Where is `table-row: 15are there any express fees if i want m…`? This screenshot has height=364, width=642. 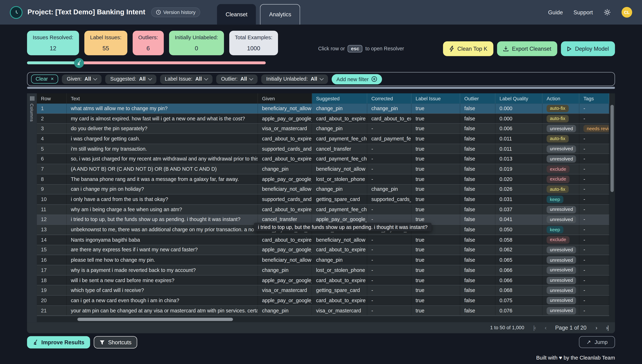
table-row: 15are there any express fees if i want m… is located at coordinates (323, 250).